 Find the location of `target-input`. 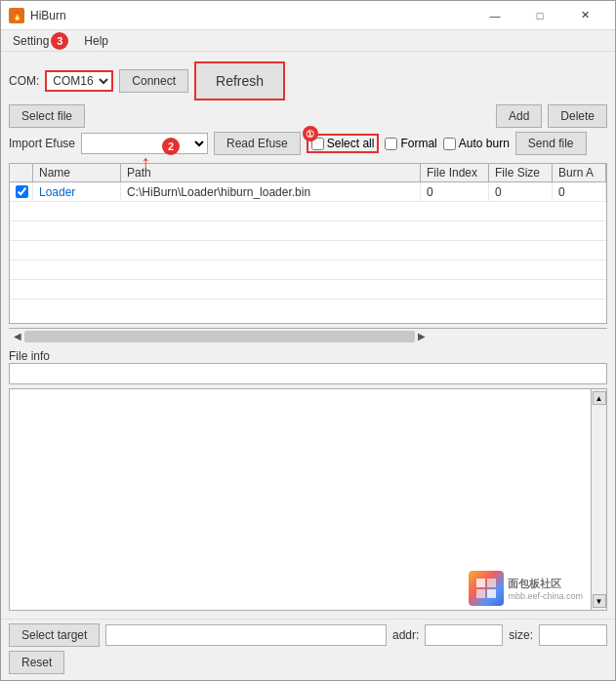

target-input is located at coordinates (246, 635).